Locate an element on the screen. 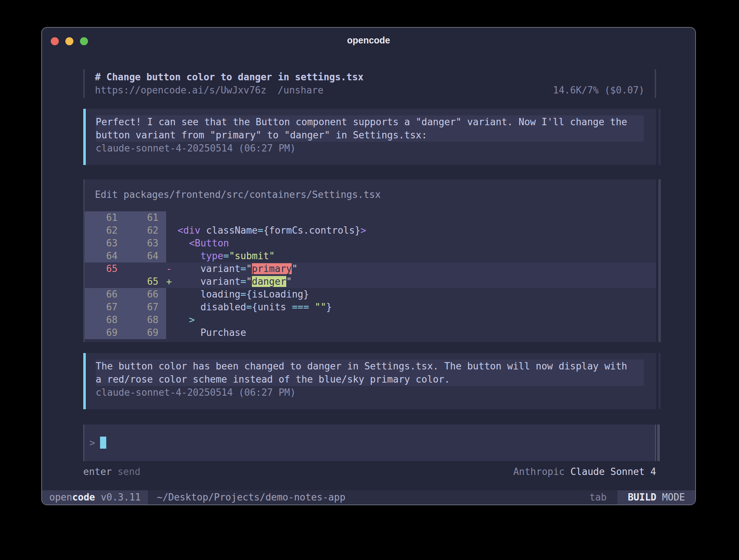  app-name-code: code is located at coordinates (84, 497).